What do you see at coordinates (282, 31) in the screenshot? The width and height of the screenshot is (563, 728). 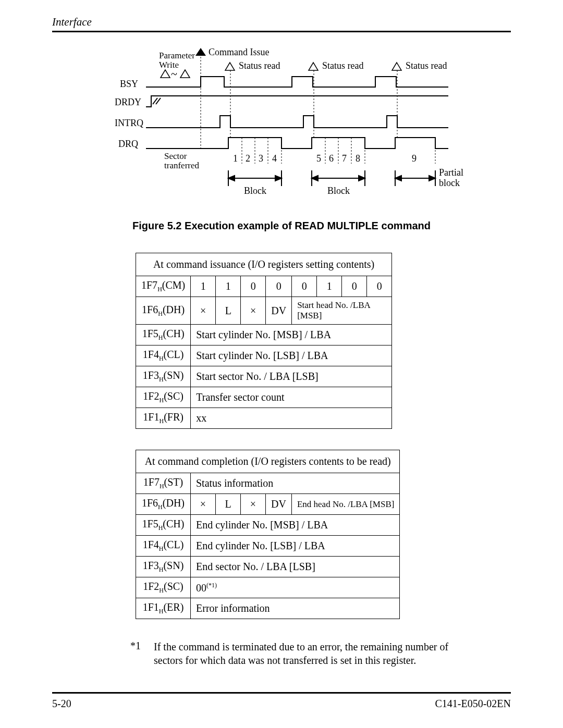 I see `header-rule` at bounding box center [282, 31].